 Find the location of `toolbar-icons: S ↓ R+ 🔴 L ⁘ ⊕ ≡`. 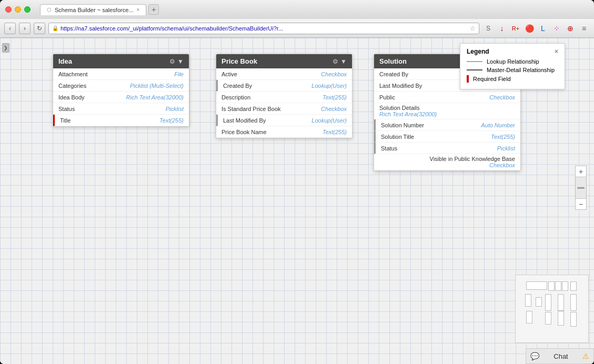

toolbar-icons: S ↓ R+ 🔴 L ⁘ ⊕ ≡ is located at coordinates (536, 28).